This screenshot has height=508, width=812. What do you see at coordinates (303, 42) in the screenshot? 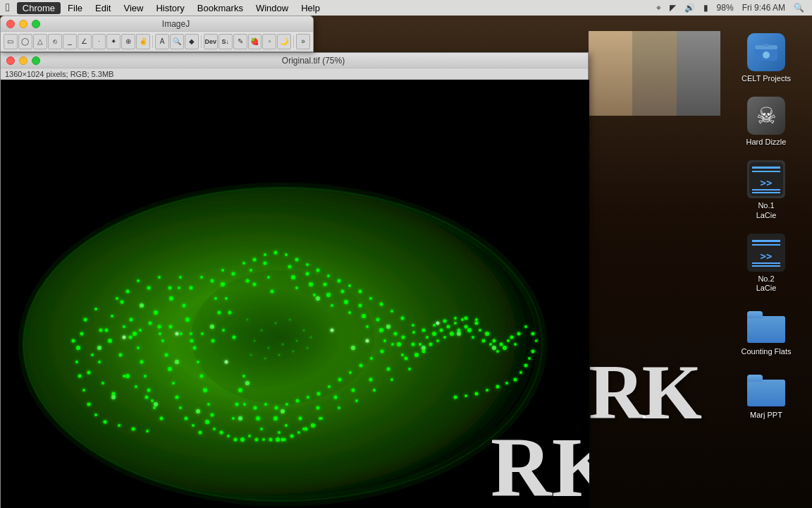
I see `more-tool: »` at bounding box center [303, 42].